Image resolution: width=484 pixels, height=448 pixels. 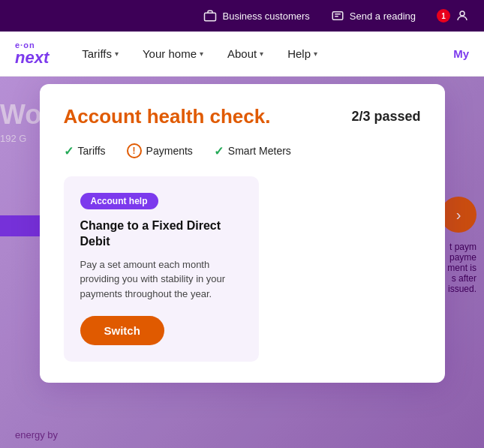 What do you see at coordinates (383, 17) in the screenshot?
I see `send-reading-label: Send a reading` at bounding box center [383, 17].